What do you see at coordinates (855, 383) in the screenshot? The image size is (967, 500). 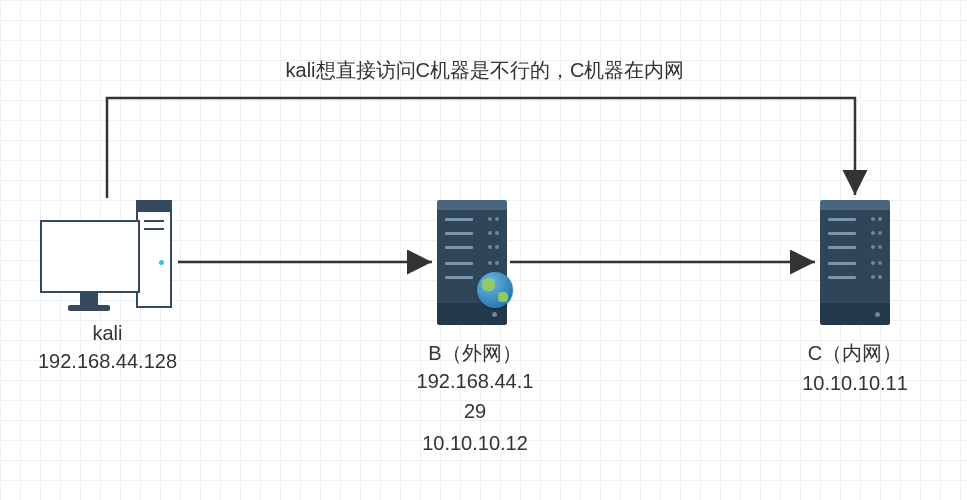 I see `c-ip: 10.10.10.11` at bounding box center [855, 383].